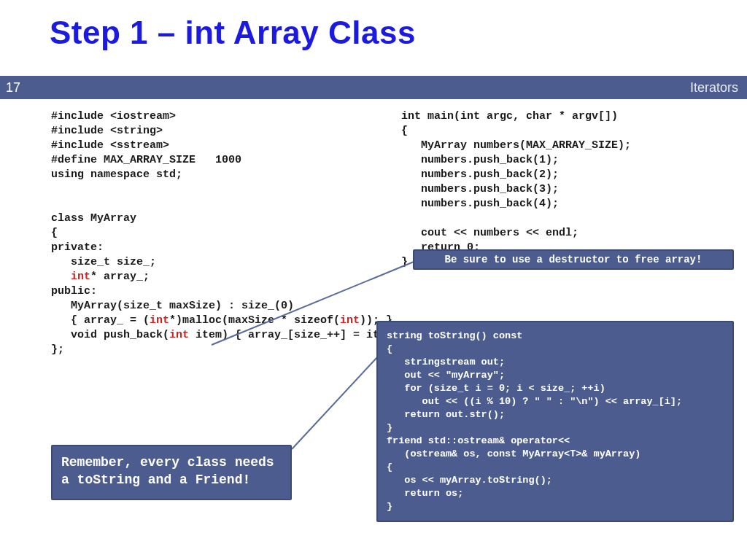 This screenshot has height=560, width=747. Describe the element at coordinates (233, 117) in the screenshot. I see `code-line: #include <iostream>` at that location.